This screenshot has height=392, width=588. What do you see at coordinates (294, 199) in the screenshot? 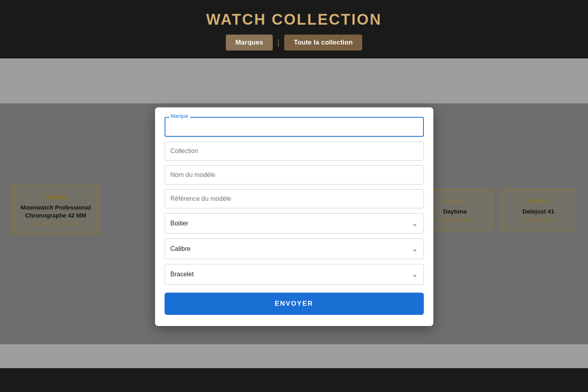
I see `reference-field` at bounding box center [294, 199].